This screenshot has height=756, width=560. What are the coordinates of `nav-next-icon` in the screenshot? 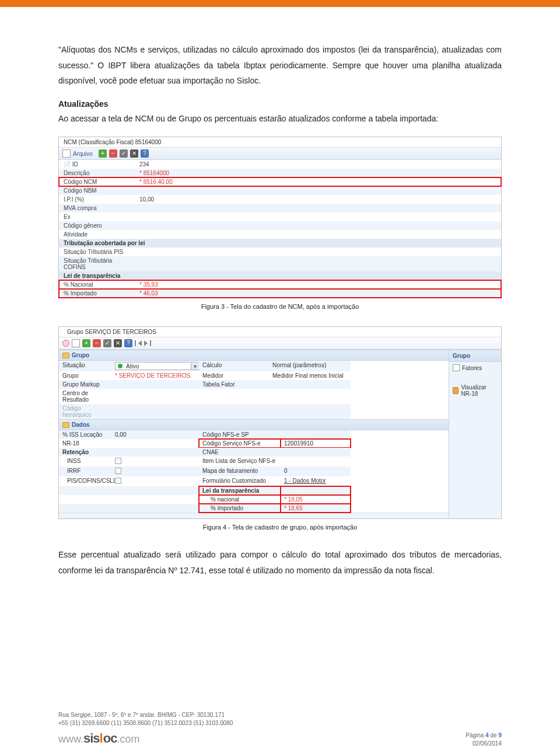 It's located at (146, 343).